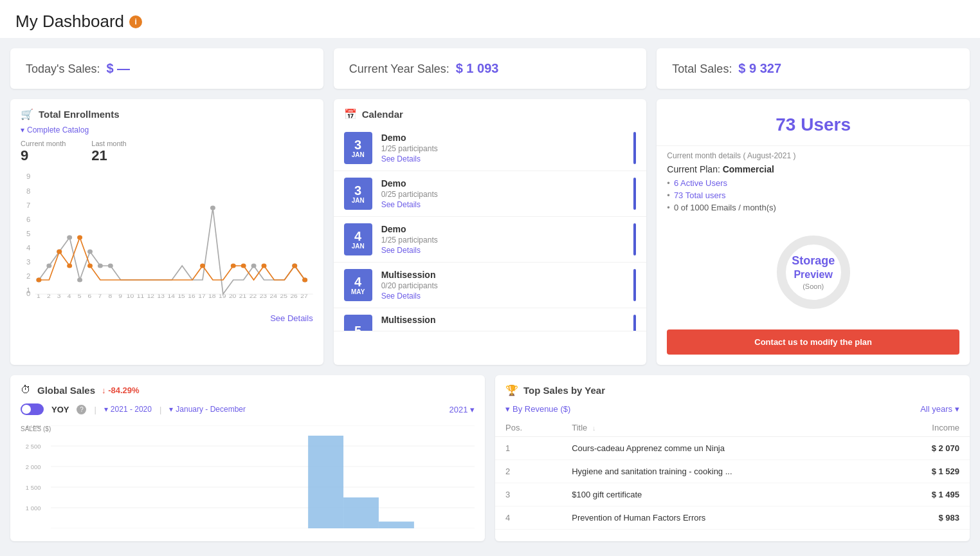 The width and height of the screenshot is (980, 556). I want to click on year-range-link: ▾ 2021 - 2020, so click(128, 409).